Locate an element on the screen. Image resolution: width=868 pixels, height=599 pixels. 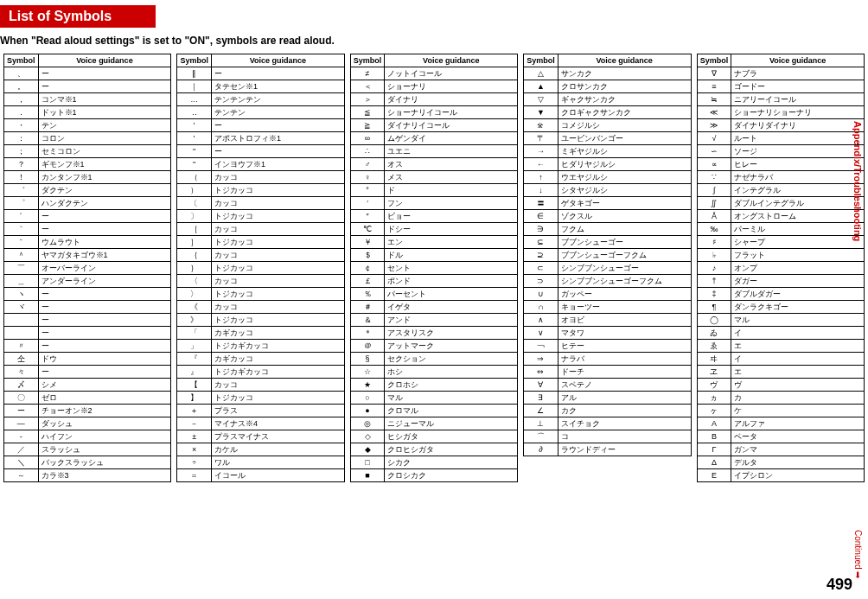
symbol-cell: ≫ is located at coordinates (714, 126).